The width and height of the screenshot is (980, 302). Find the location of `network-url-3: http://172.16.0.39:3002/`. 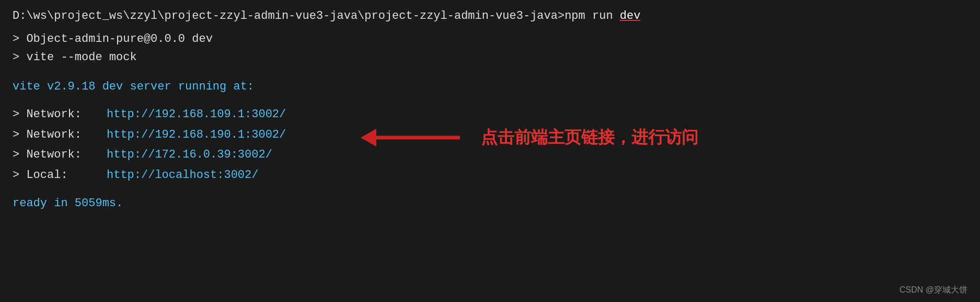

network-url-3: http://172.16.0.39:3002/ is located at coordinates (189, 155).